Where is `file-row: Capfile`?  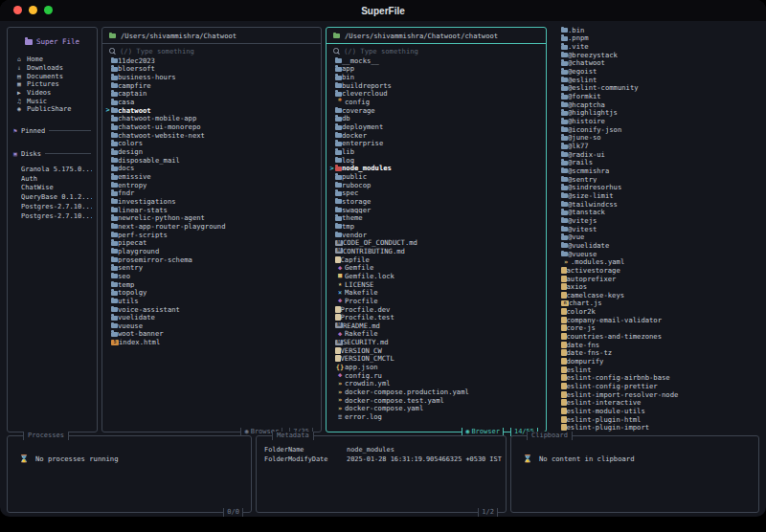
file-row: Capfile is located at coordinates (437, 260).